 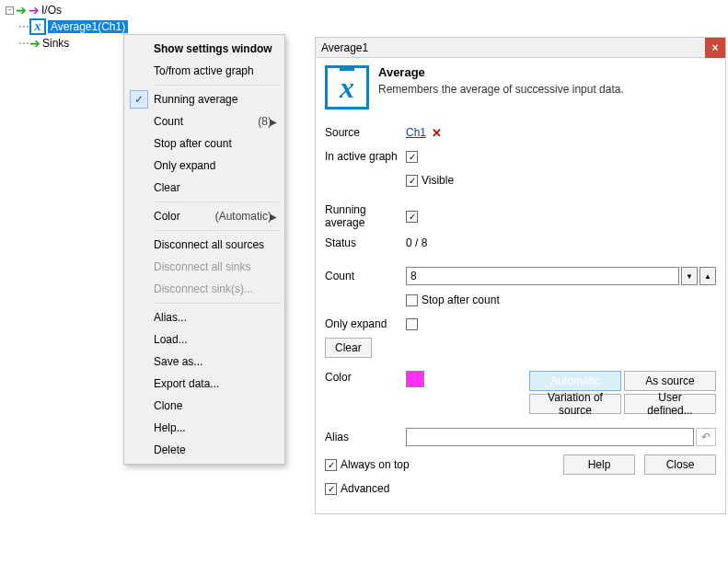 I want to click on label-alias: Alias, so click(x=365, y=437).